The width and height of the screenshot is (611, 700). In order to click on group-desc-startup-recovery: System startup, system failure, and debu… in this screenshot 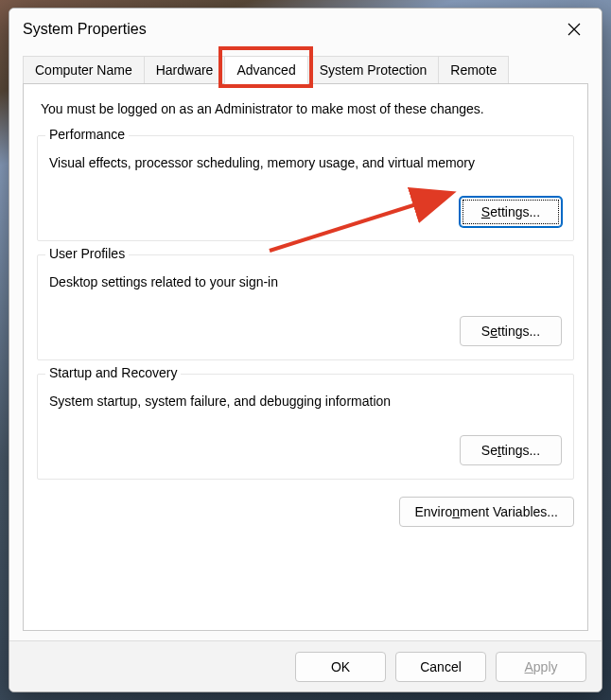, I will do `click(306, 401)`.